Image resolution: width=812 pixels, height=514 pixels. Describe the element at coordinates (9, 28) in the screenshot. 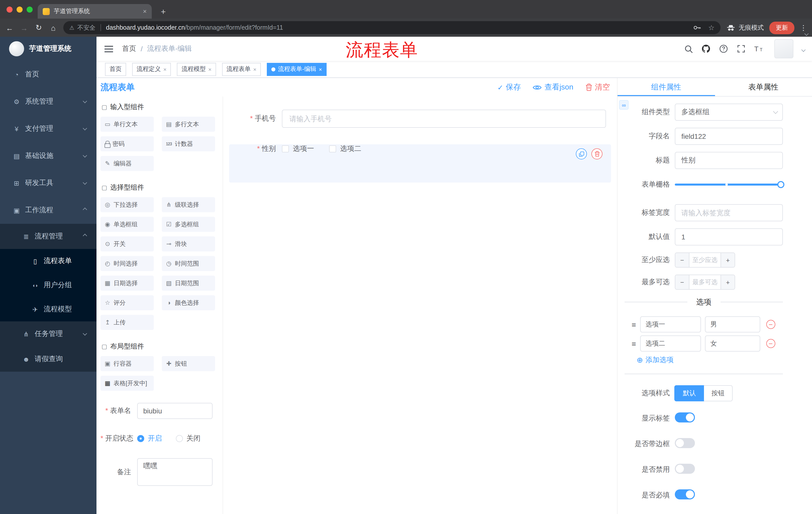

I see `back-button: ←` at that location.